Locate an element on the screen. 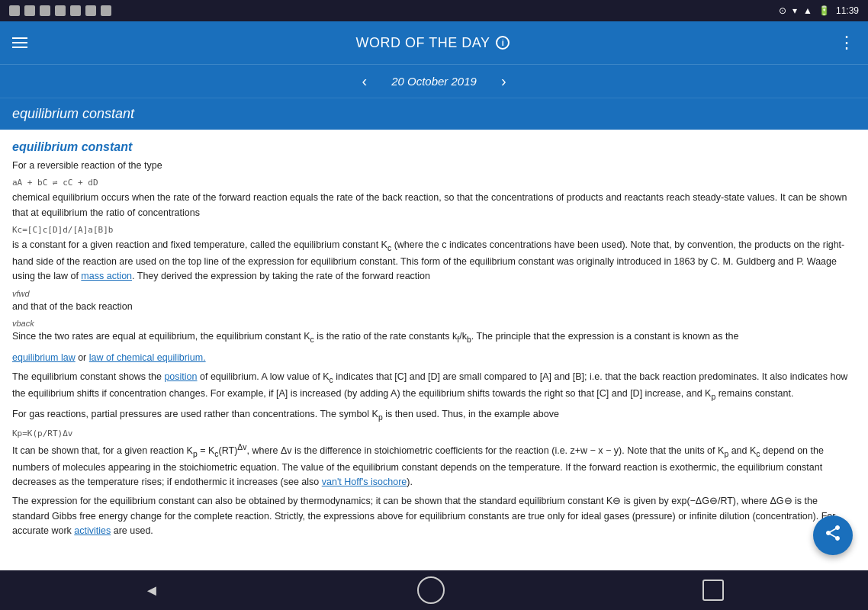 This screenshot has width=868, height=610. law-connector: or is located at coordinates (84, 358).